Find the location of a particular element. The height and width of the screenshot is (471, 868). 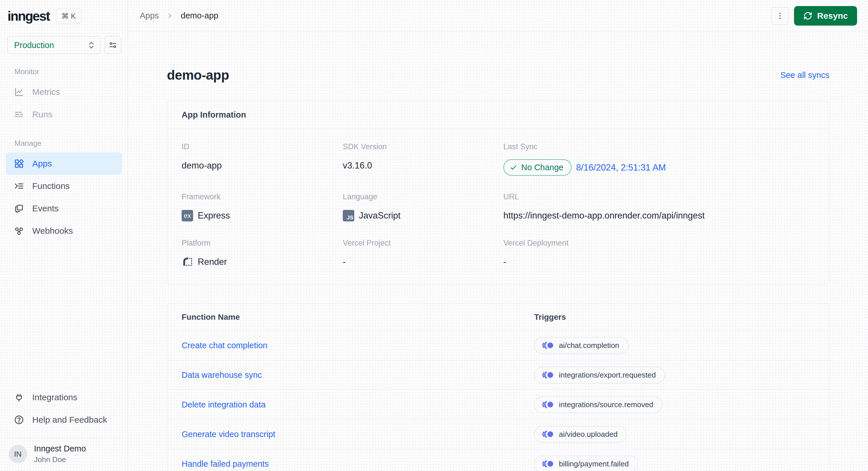

field-platform: Platform is located at coordinates (262, 254).